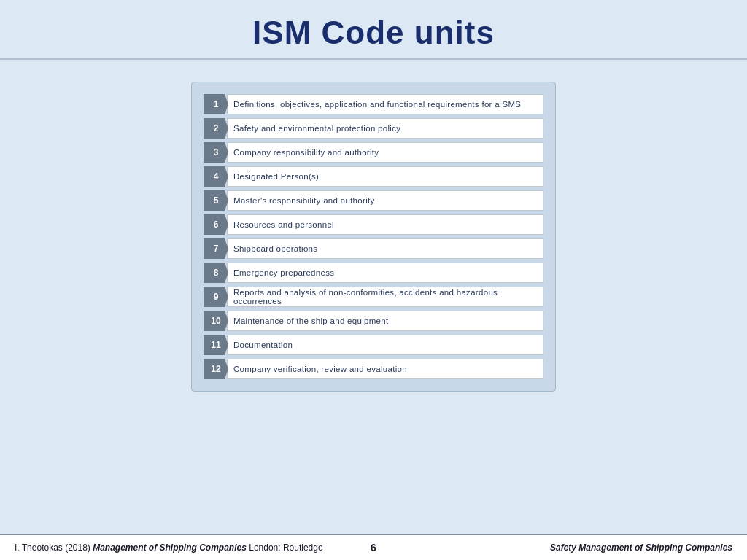 This screenshot has height=560, width=747. What do you see at coordinates (216, 128) in the screenshot?
I see `item-number: 2` at bounding box center [216, 128].